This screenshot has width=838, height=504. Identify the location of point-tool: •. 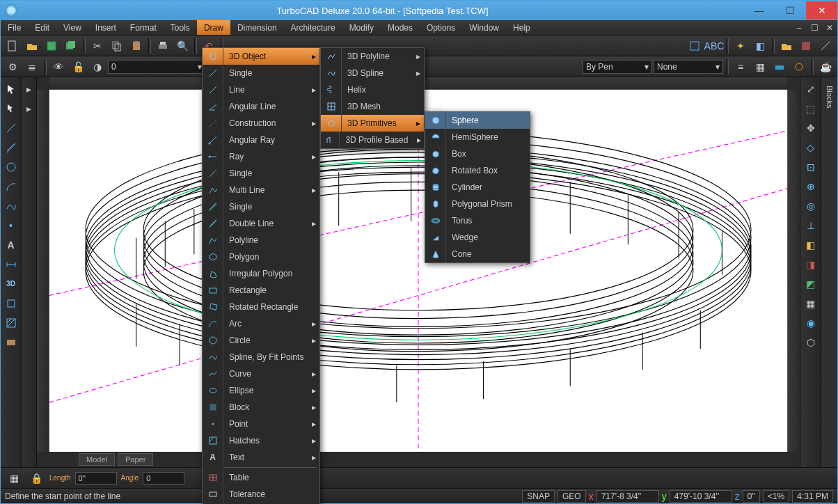
(11, 226).